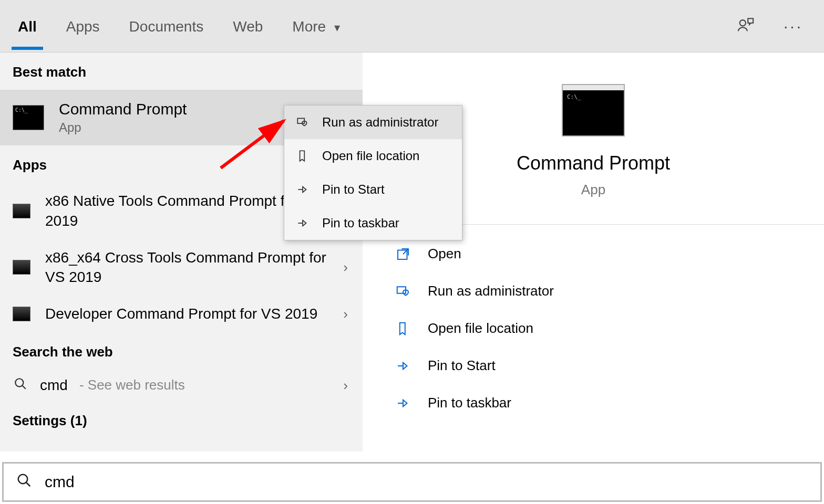 The width and height of the screenshot is (824, 504). What do you see at coordinates (181, 385) in the screenshot?
I see `web-result: cmd - See web results ›` at bounding box center [181, 385].